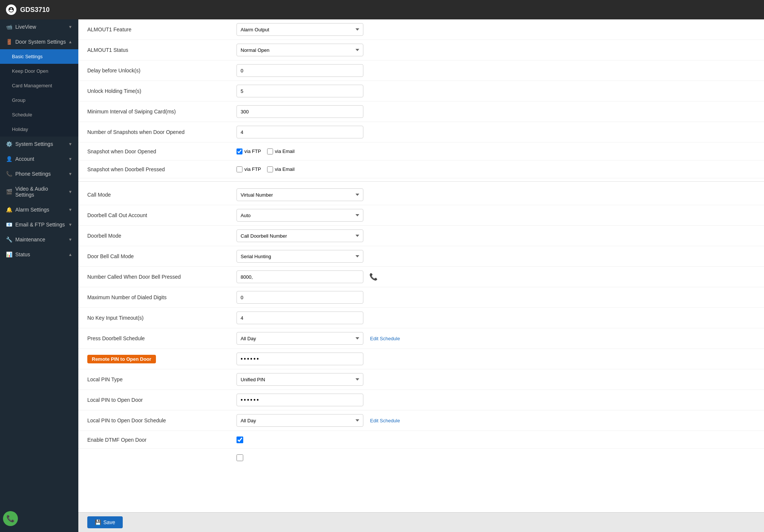 The width and height of the screenshot is (764, 532). Describe the element at coordinates (496, 151) in the screenshot. I see `value-snapshot-door-opened: via FTP via Email` at that location.